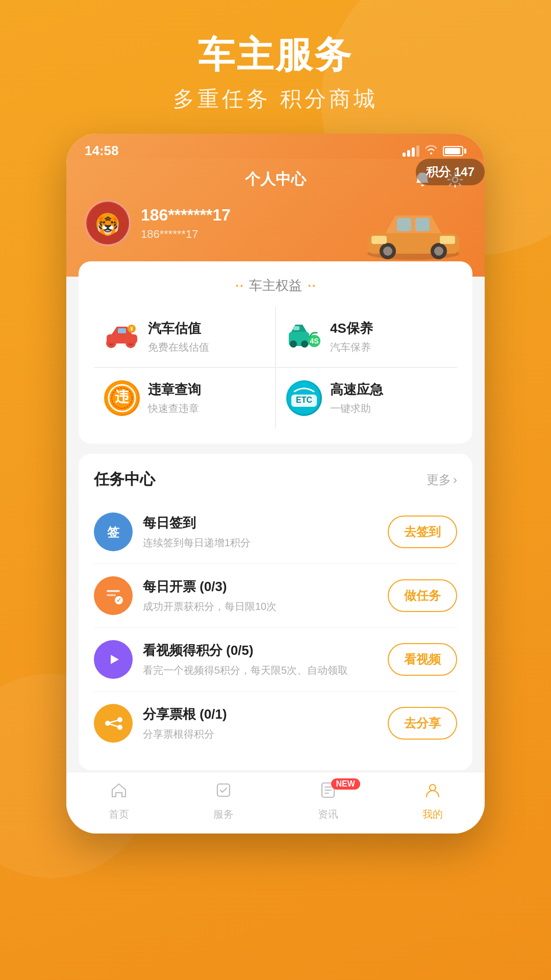 The image size is (551, 980). Describe the element at coordinates (433, 801) in the screenshot. I see `nav-item-mine: 我的` at that location.